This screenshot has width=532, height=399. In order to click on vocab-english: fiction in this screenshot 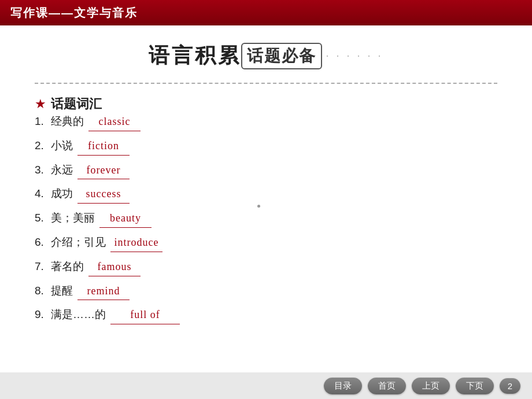, I will do `click(104, 147)`.